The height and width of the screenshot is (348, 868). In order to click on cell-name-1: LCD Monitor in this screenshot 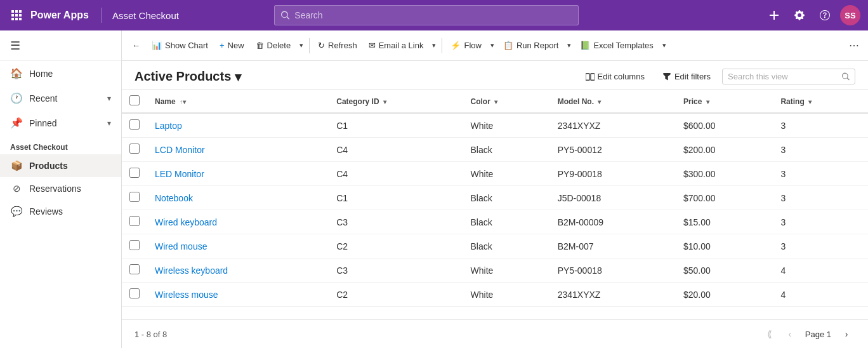, I will do `click(238, 150)`.